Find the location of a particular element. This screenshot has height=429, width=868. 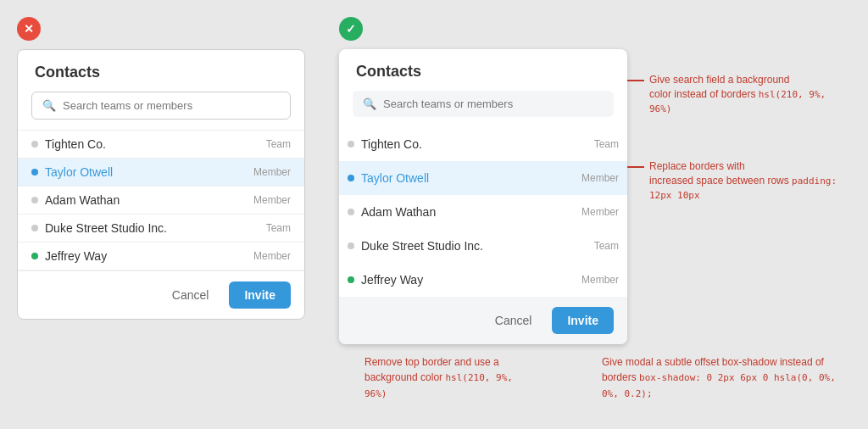

good-icon: ✓ is located at coordinates (351, 29).